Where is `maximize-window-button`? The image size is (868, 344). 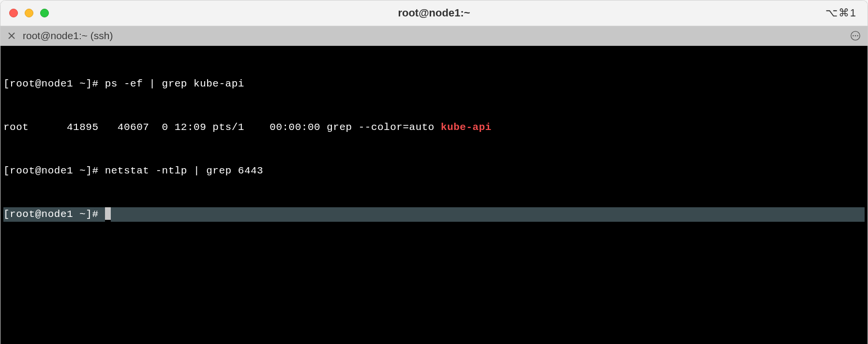 maximize-window-button is located at coordinates (45, 13).